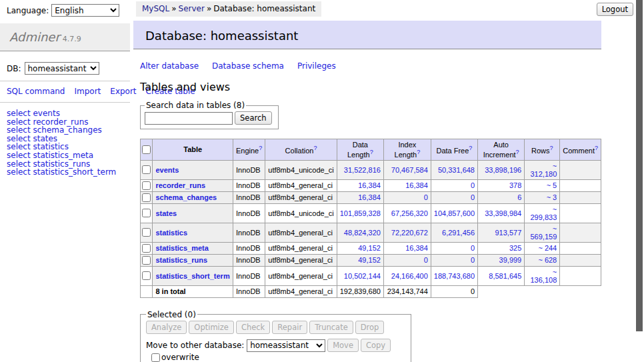 The height and width of the screenshot is (362, 644). Describe the element at coordinates (409, 233) in the screenshot. I see `index-length-link: 72,220,672` at that location.